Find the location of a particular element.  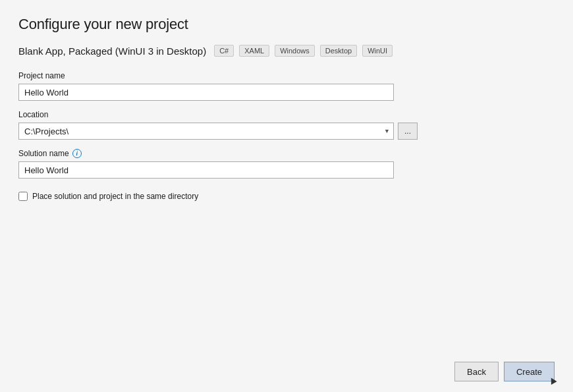

location-group: Location C:\Projects\ ▼ ... is located at coordinates (286, 125).